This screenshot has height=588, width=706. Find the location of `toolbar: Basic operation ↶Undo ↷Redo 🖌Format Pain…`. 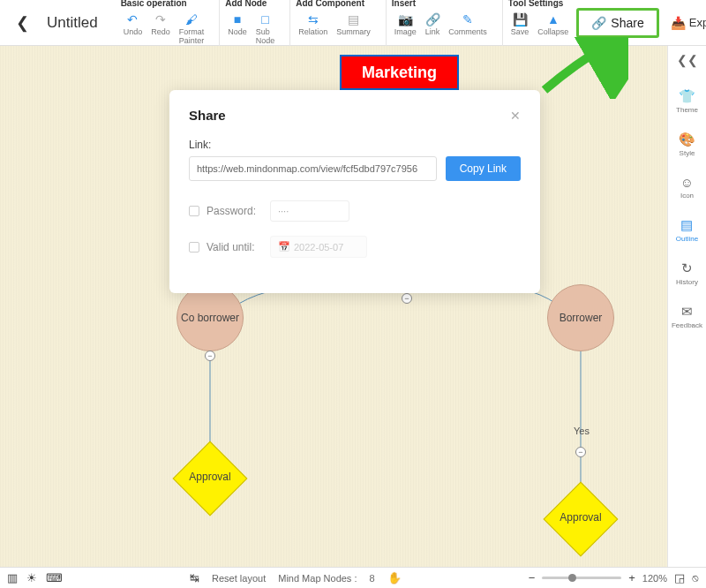

toolbar: Basic operation ↶Undo ↷Redo 🖌Format Pain… is located at coordinates (346, 23).